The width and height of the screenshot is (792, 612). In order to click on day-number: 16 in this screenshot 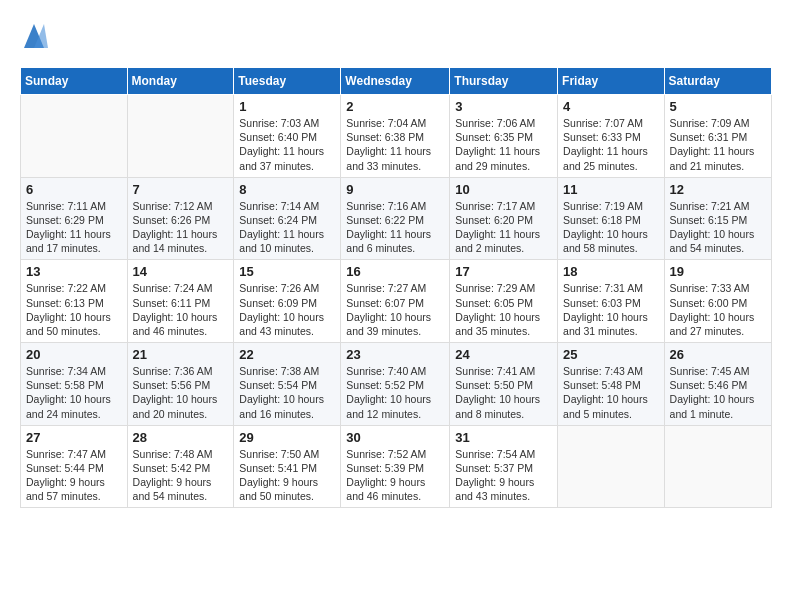, I will do `click(395, 272)`.